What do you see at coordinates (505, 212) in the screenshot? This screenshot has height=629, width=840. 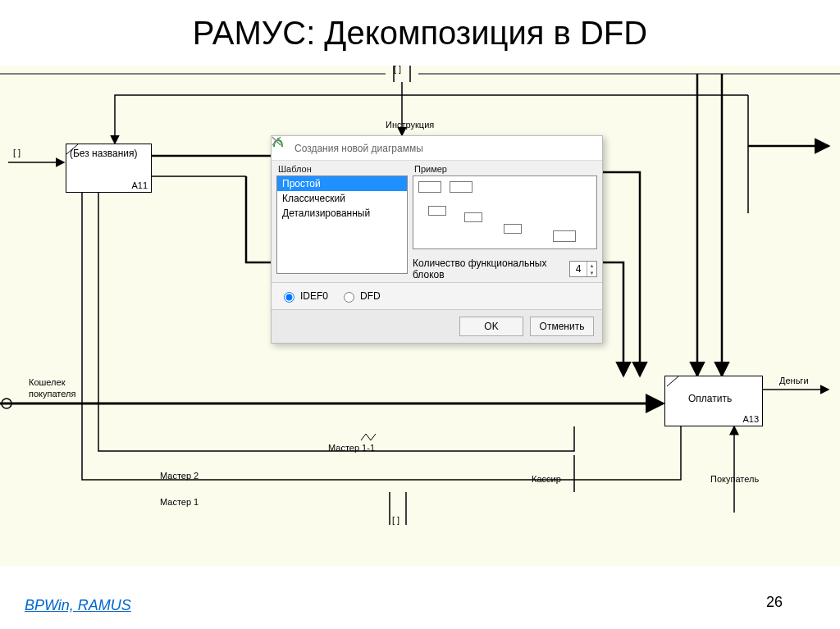 I see `preview-pane` at bounding box center [505, 212].